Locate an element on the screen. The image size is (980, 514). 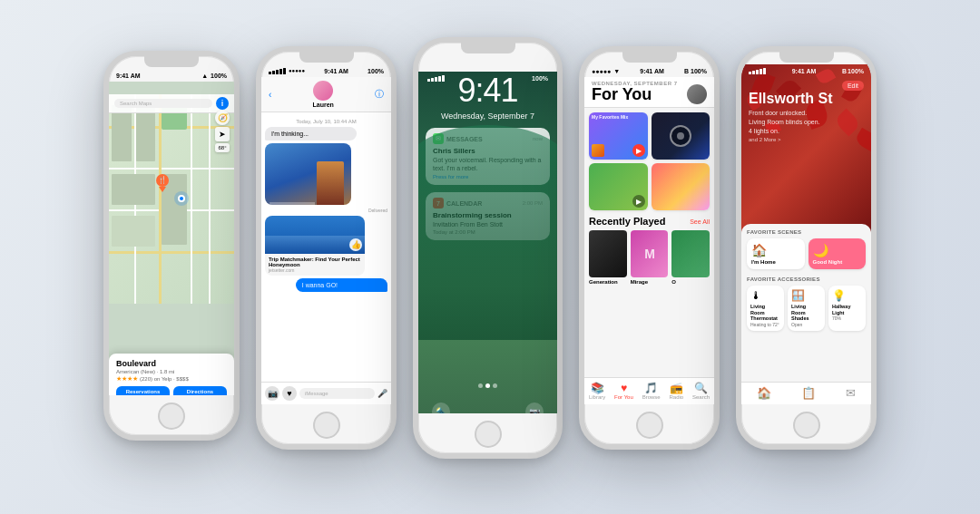
light-name: Hallway Light is located at coordinates (848, 310).